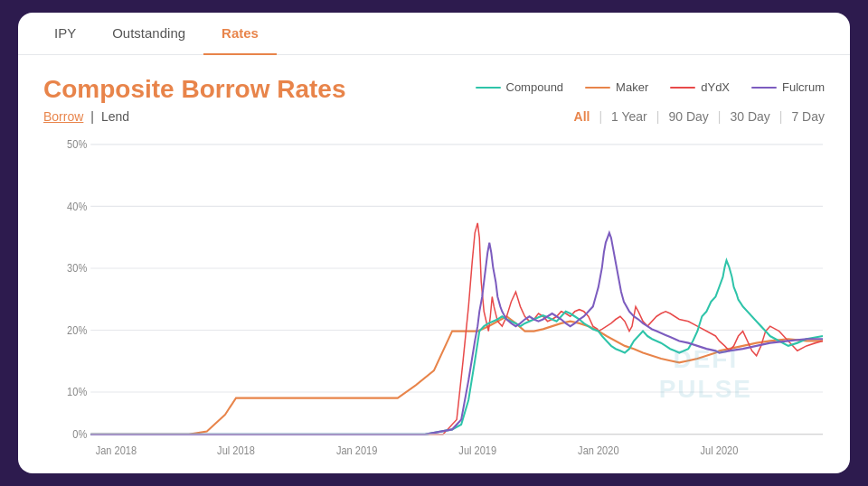 Image resolution: width=868 pixels, height=486 pixels. What do you see at coordinates (651, 87) in the screenshot?
I see `legend: Compound Maker dYdX Fulcrum` at bounding box center [651, 87].